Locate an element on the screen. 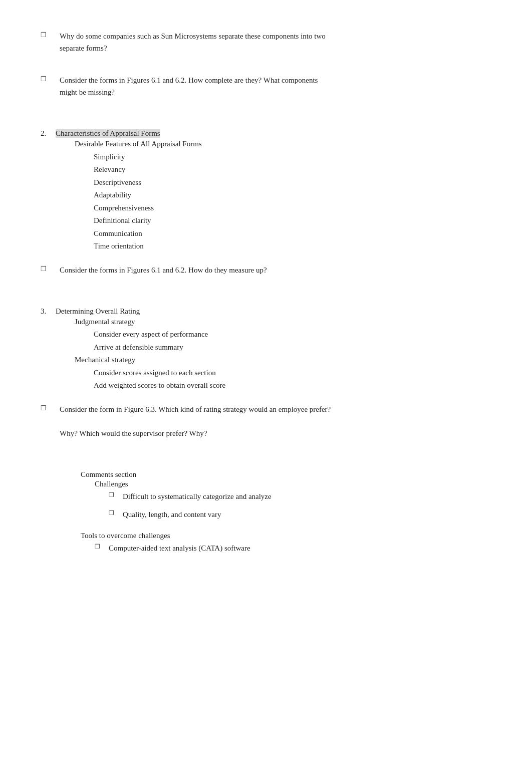 The image size is (532, 782). section-3-sub1-item2: Arrive at defensible summary is located at coordinates (293, 348).